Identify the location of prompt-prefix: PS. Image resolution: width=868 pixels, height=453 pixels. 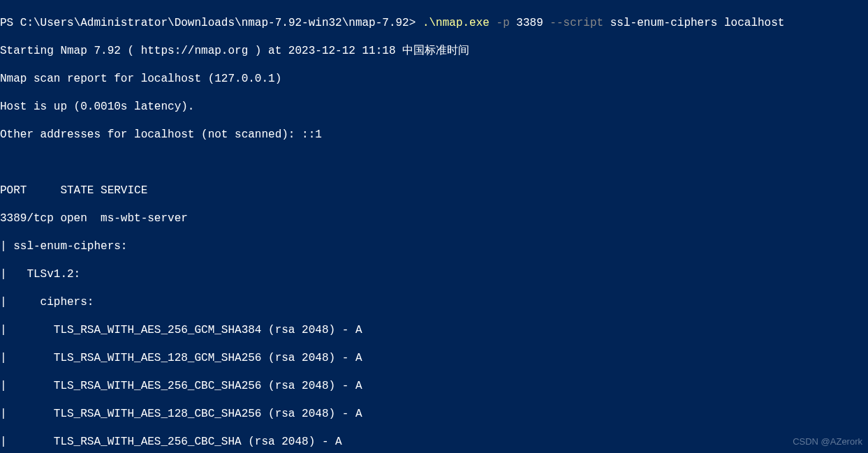
(10, 23).